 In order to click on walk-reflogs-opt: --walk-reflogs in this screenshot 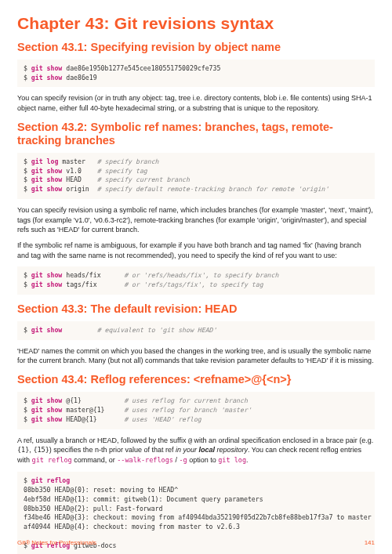, I will do `click(145, 460)`.